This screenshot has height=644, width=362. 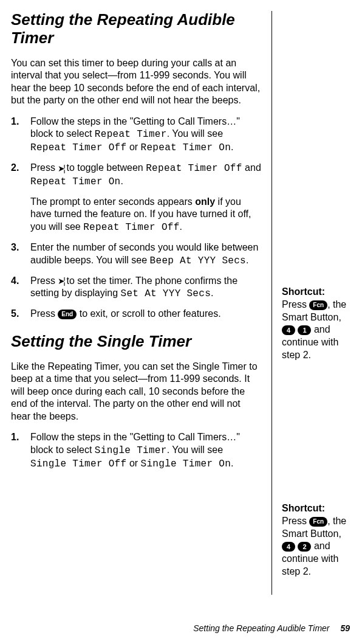 I want to click on step-number: 5., so click(x=15, y=314).